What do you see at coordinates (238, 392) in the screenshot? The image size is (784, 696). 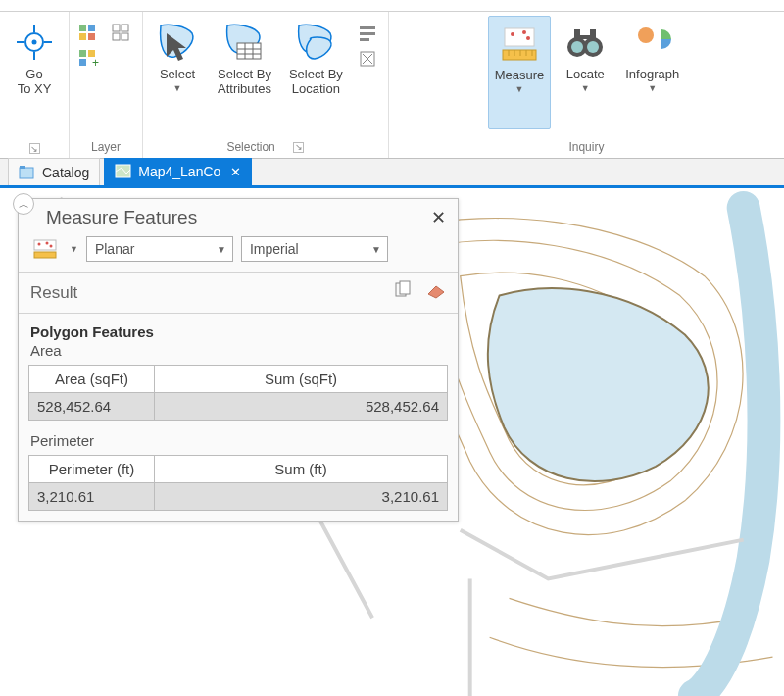 I see `area-table: Area (sqFt) Sum (sqFt) 528,452.64 528,45…` at bounding box center [238, 392].